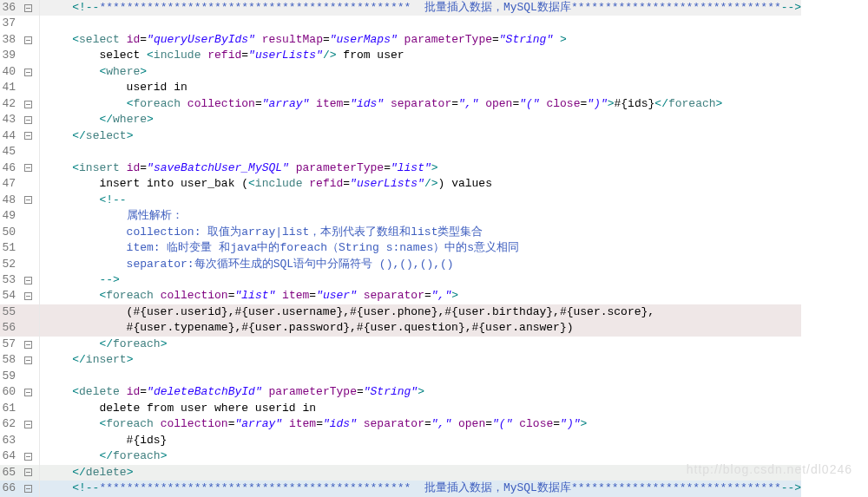  Describe the element at coordinates (10, 456) in the screenshot. I see `line-number: 64` at that location.